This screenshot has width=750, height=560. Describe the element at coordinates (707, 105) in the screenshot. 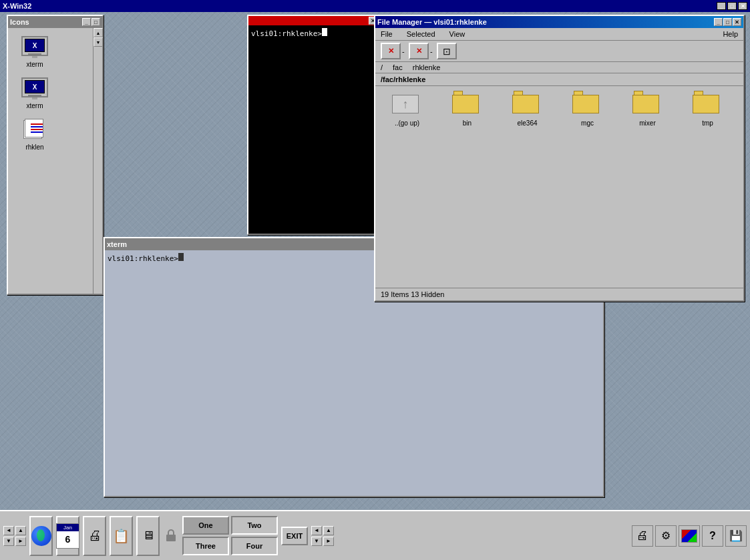

I see `tmp-folder-display` at that location.